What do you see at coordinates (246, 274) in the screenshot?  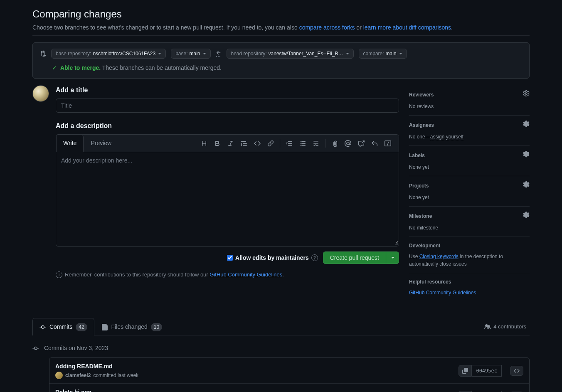 I see `guidelines-link: GitHub Community Guidelines` at bounding box center [246, 274].